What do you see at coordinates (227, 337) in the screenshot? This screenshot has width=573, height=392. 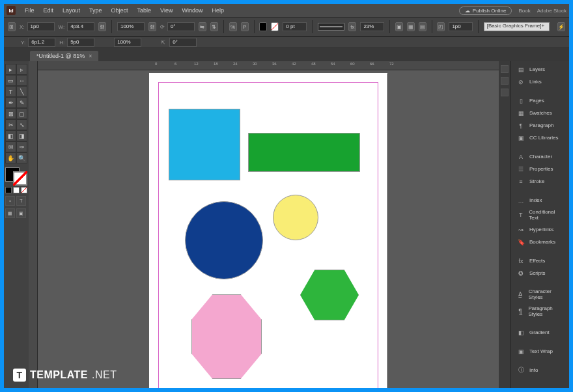 I see `pink-octagon-shape` at bounding box center [227, 337].